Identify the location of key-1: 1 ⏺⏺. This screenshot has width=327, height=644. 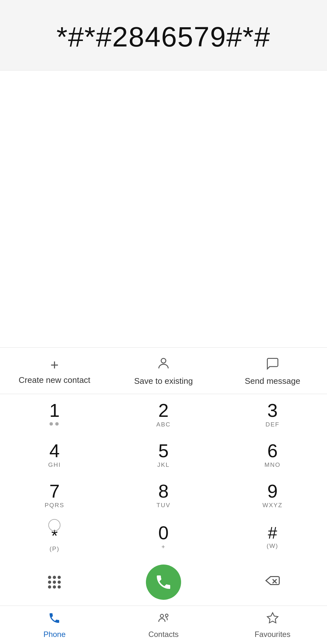
(54, 414).